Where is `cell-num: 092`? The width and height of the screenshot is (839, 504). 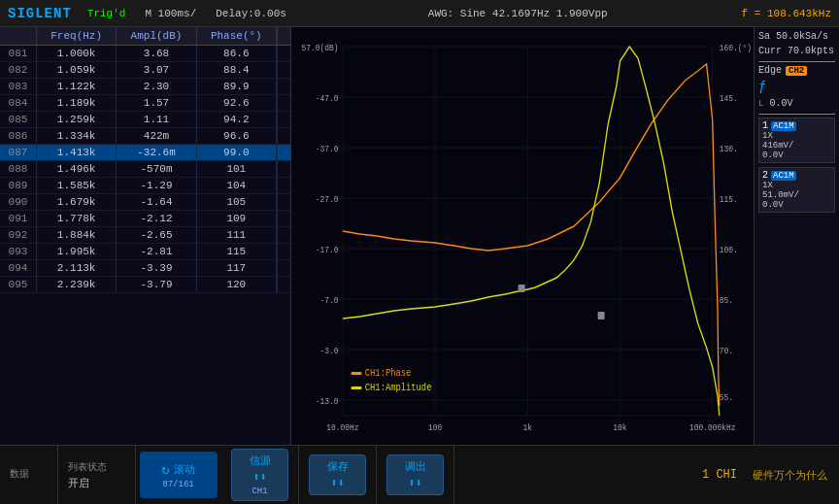
cell-num: 092 is located at coordinates (18, 235).